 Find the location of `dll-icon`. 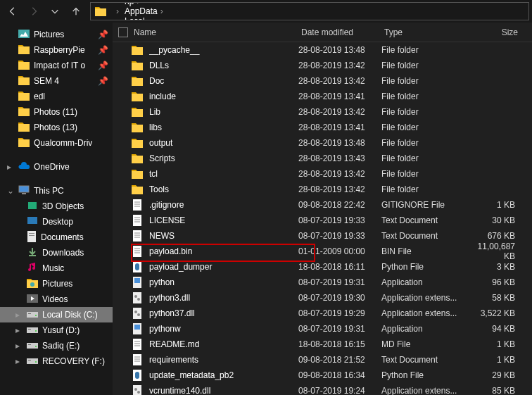

dll-icon is located at coordinates (137, 390).